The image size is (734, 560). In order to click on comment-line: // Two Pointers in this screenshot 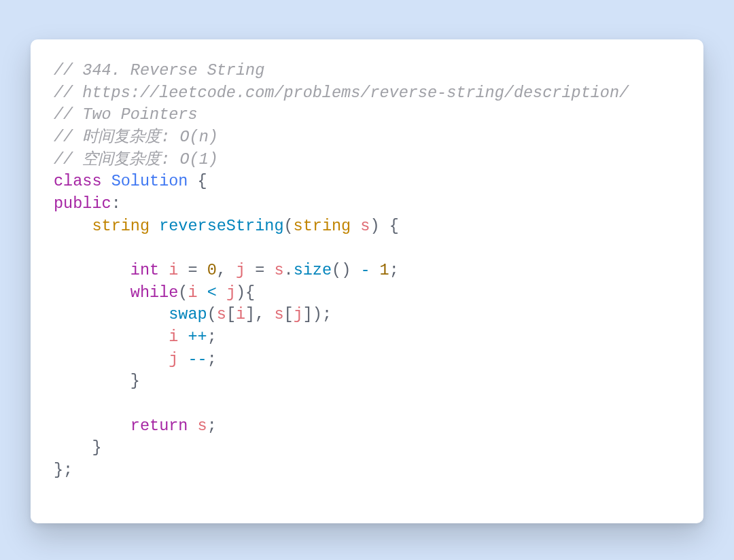, I will do `click(126, 114)`.